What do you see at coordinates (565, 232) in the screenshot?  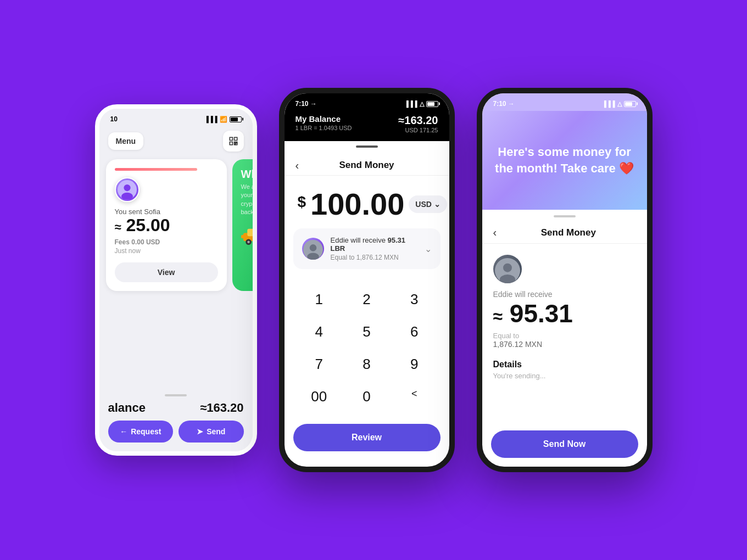 I see `send-money-nav-right: ‹ Send Money` at bounding box center [565, 232].